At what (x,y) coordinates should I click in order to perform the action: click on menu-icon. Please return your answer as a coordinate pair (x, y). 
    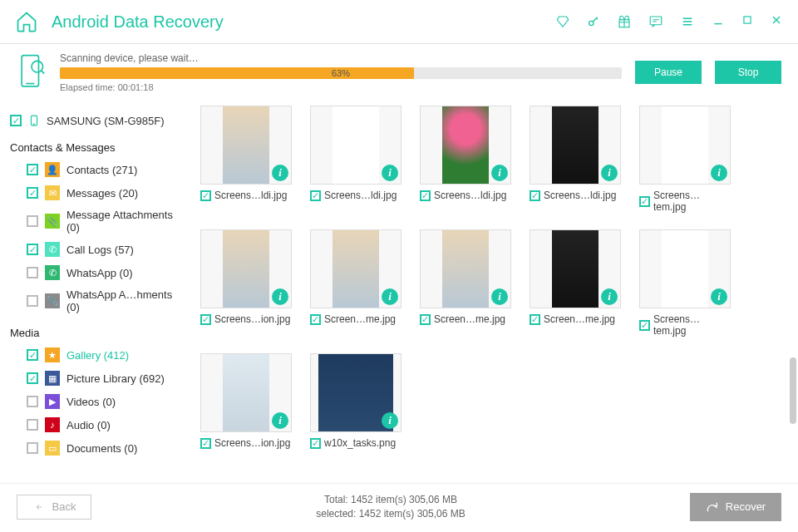
    Looking at the image, I should click on (687, 22).